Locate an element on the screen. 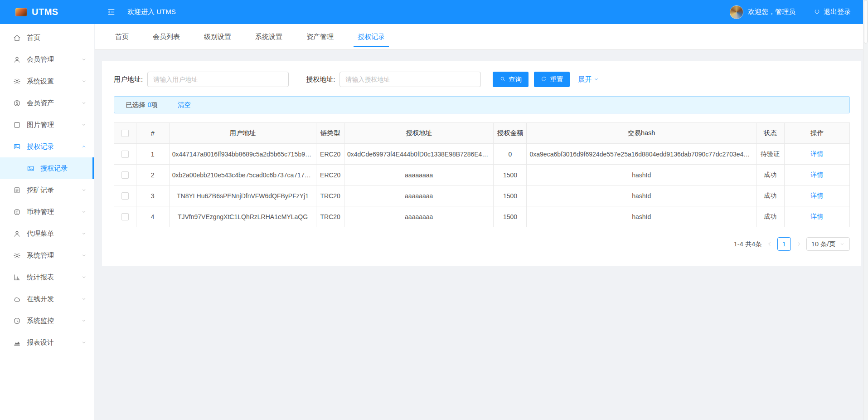  tab: 资产管理 is located at coordinates (320, 37).